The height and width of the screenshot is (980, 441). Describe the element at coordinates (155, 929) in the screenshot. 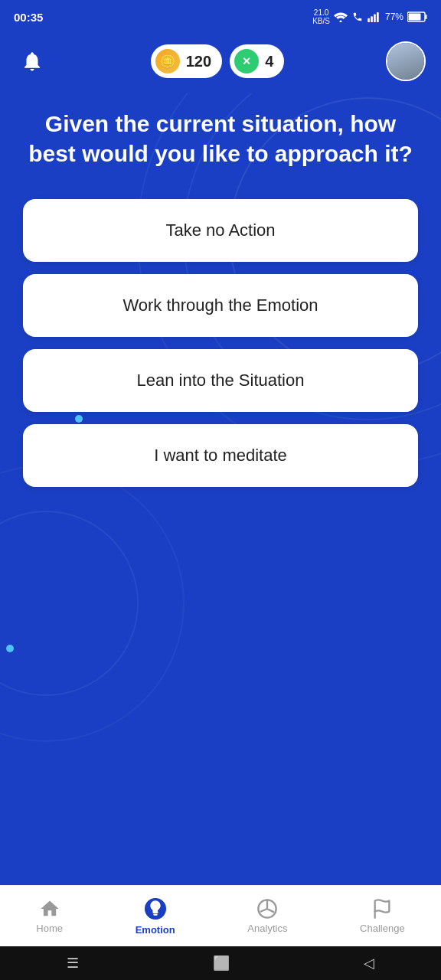

I see `nav-label-emotion: Emotion` at that location.